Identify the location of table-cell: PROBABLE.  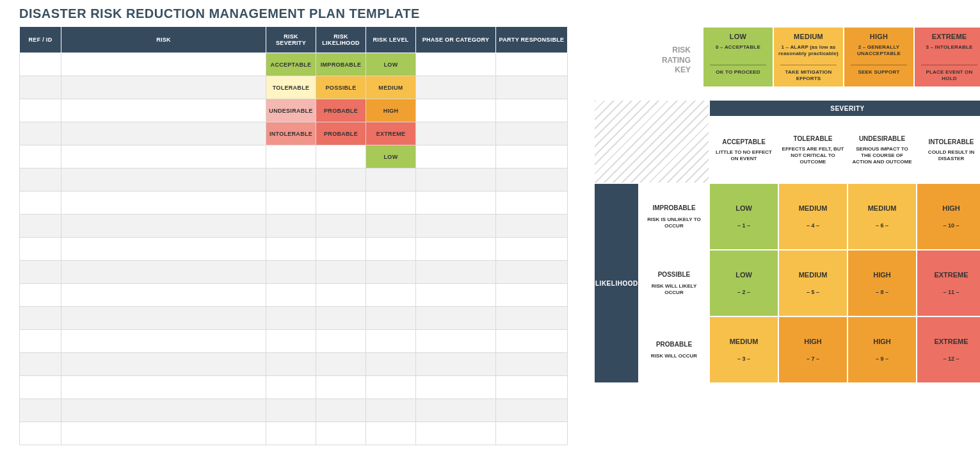
(341, 134).